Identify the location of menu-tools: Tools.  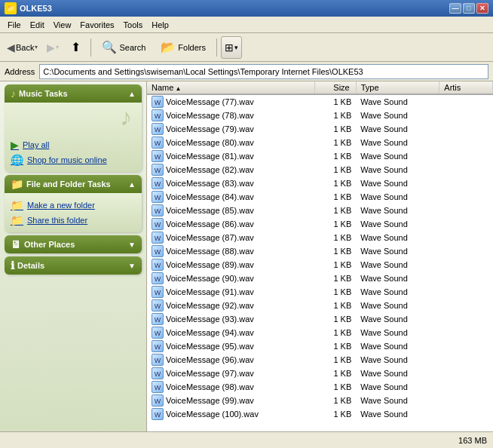
(133, 25).